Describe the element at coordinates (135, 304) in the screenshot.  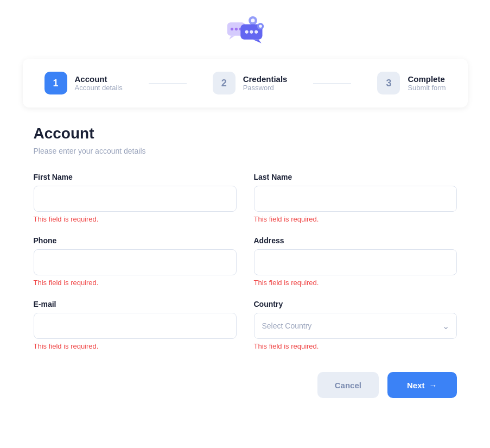
I see `email-label: E-mail` at that location.